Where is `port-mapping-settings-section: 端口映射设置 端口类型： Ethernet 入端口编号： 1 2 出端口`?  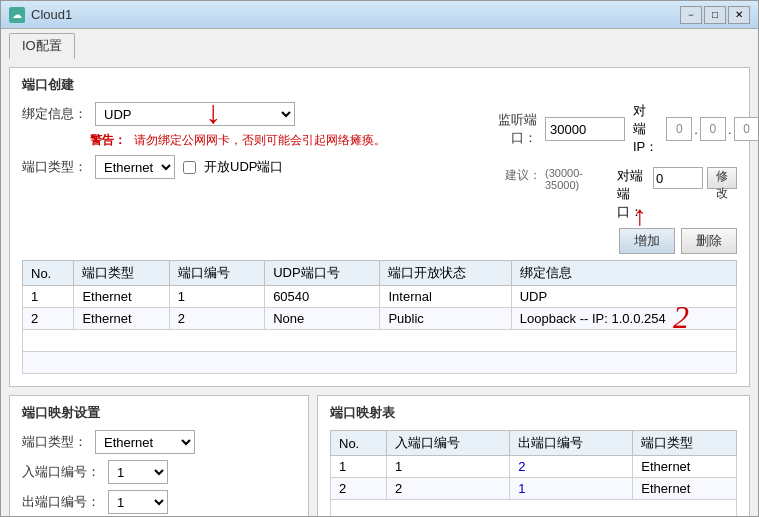 port-mapping-settings-section: 端口映射设置 端口类型： Ethernet 入端口编号： 1 2 出端口 is located at coordinates (159, 456).